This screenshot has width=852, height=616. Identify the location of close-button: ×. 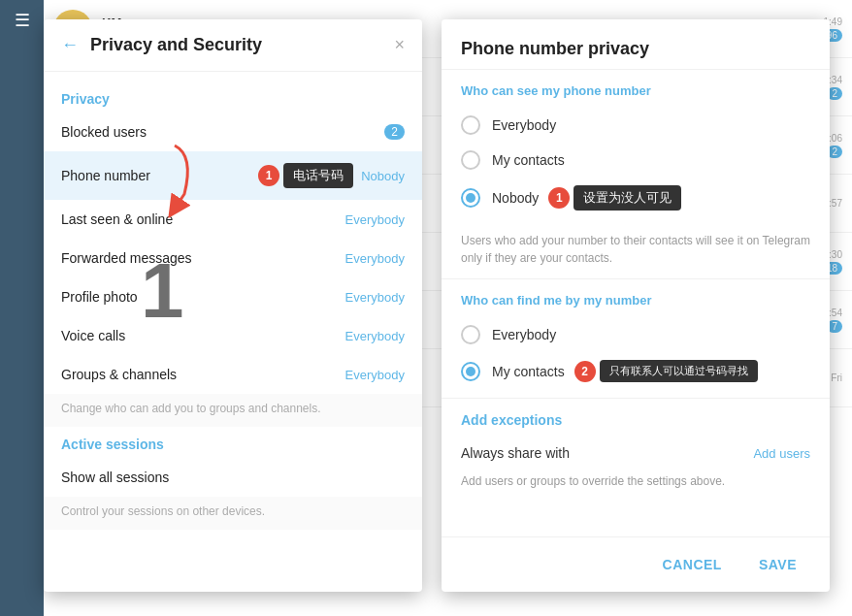
(400, 45).